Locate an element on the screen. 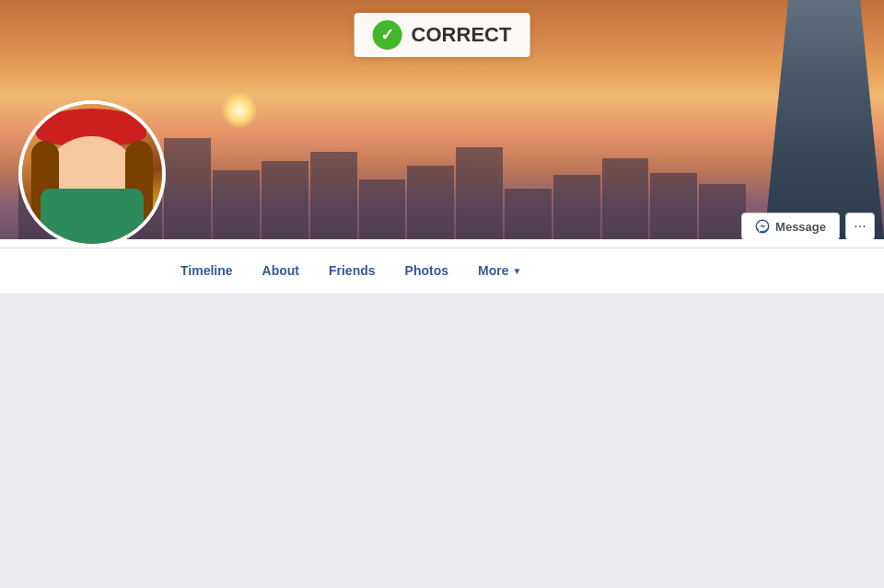 The image size is (884, 588). correct-text: CORRECT is located at coordinates (462, 35).